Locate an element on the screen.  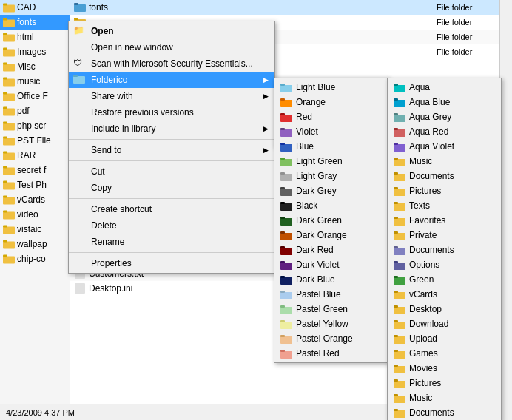
sidebar-item-secret: secret f is located at coordinates (35, 170).